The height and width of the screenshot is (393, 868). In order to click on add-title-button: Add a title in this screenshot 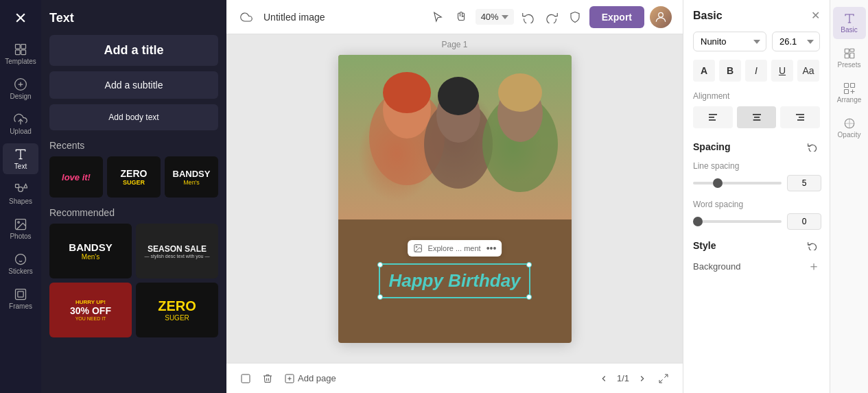, I will do `click(134, 51)`.